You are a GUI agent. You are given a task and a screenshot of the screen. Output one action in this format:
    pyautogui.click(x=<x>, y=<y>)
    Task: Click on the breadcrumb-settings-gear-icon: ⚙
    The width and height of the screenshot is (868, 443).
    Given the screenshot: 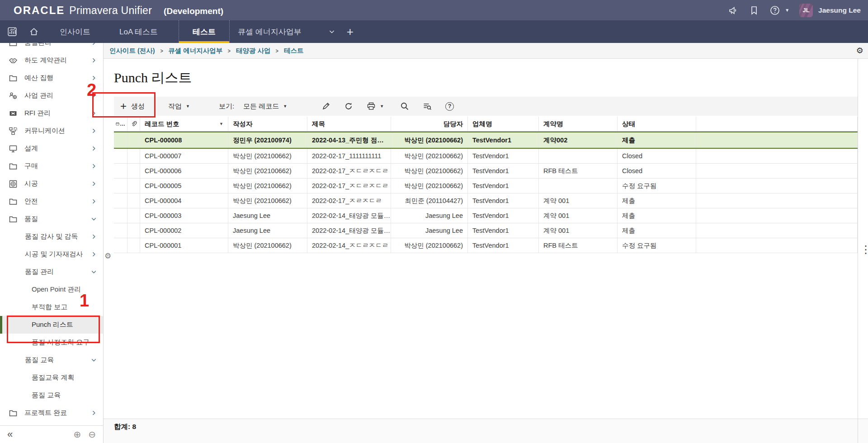 What is the action you would take?
    pyautogui.click(x=860, y=51)
    